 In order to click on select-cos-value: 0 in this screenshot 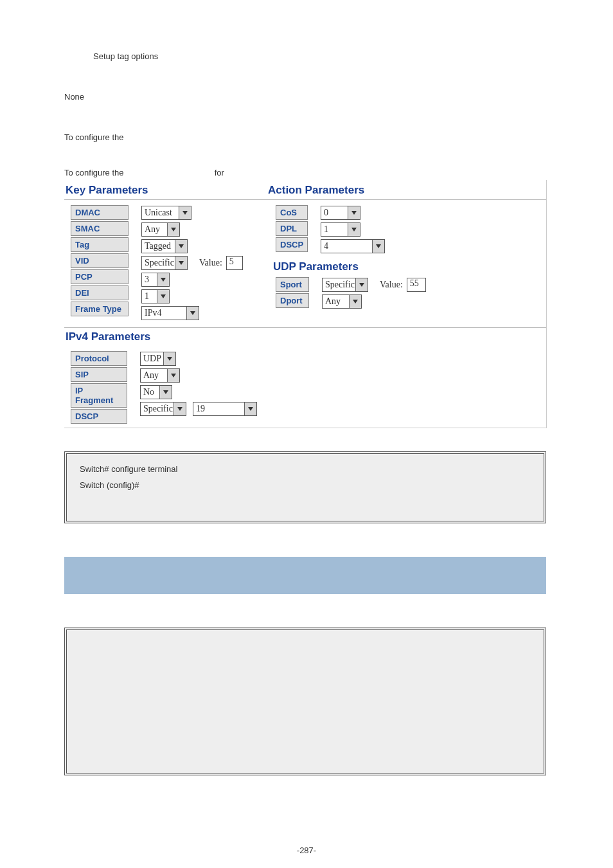, I will do `click(335, 213)`.